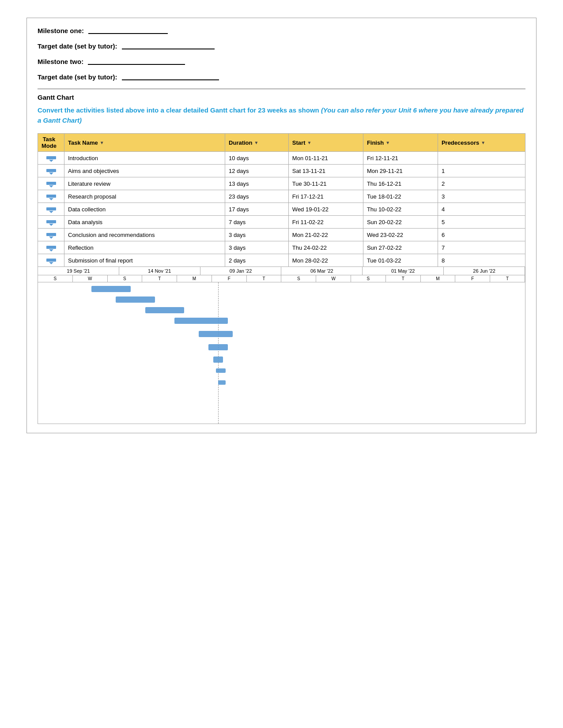 The image size is (563, 728). I want to click on target-date-two-value, so click(170, 77).